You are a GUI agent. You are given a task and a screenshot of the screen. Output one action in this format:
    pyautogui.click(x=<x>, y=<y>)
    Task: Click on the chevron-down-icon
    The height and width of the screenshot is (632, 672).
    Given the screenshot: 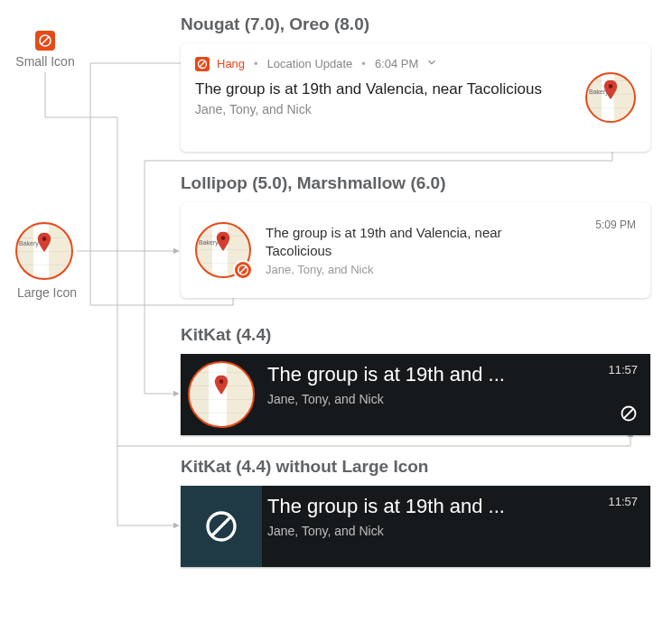 What is the action you would take?
    pyautogui.click(x=432, y=63)
    